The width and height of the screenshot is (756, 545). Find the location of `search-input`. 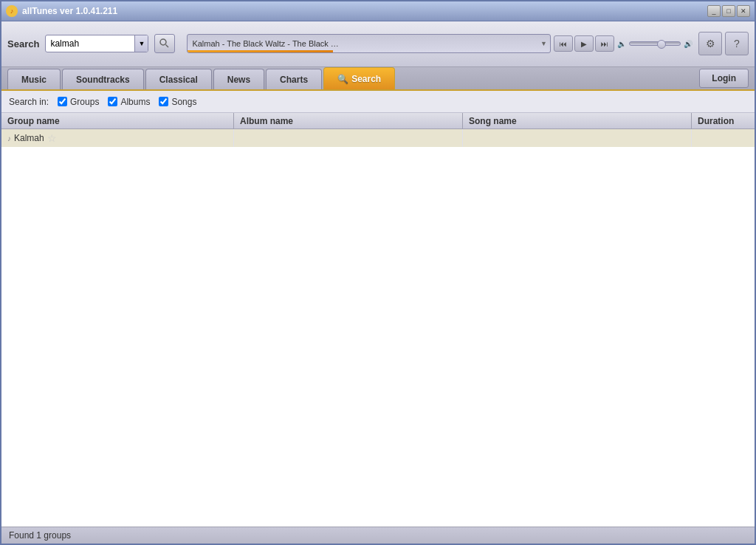

search-input is located at coordinates (90, 44).